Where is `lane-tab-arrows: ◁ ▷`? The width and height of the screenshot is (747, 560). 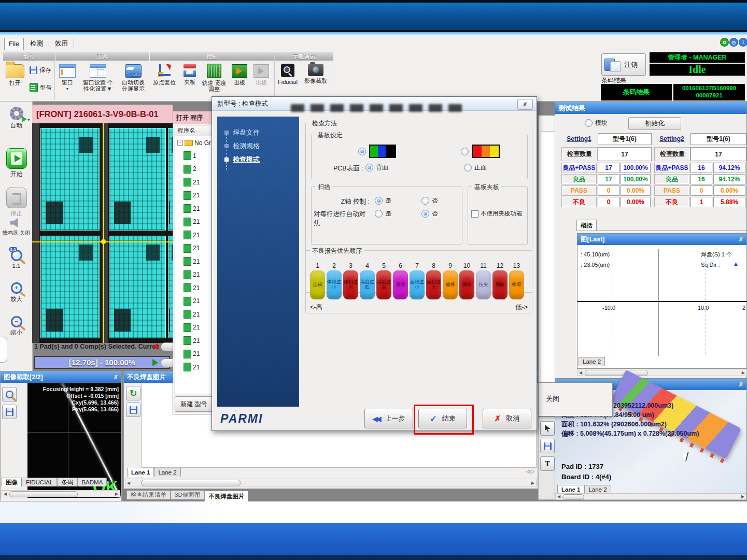 lane-tab-arrows: ◁ ▷ is located at coordinates (530, 471).